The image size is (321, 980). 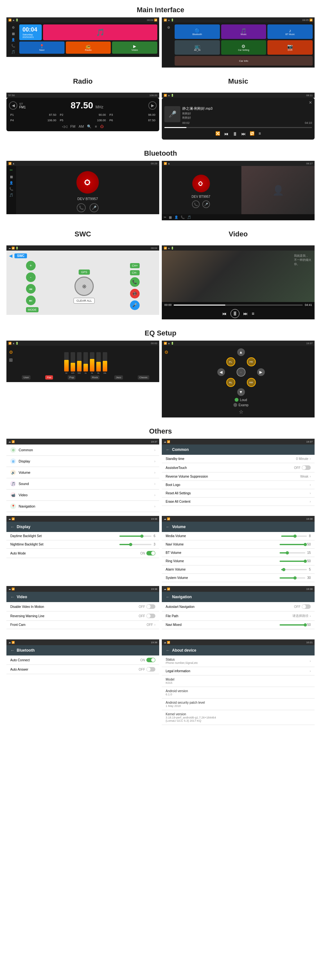 What do you see at coordinates (32, 310) in the screenshot?
I see `swc-btn-mode: MODE` at bounding box center [32, 310].